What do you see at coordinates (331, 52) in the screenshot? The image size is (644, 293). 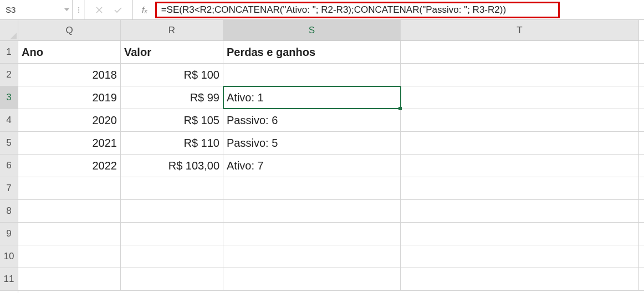 I see `table-row: Ano Valor Perdas e ganhos` at bounding box center [331, 52].